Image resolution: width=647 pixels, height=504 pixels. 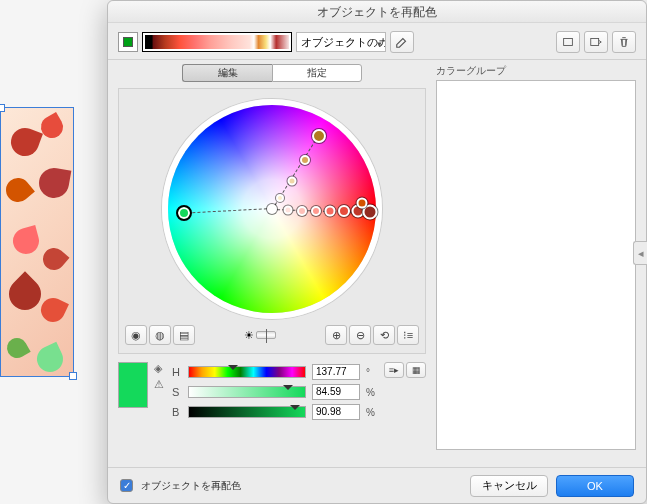 What do you see at coordinates (341, 42) in the screenshot?
I see `preset-select: オブジェクトのカラー` at bounding box center [341, 42].